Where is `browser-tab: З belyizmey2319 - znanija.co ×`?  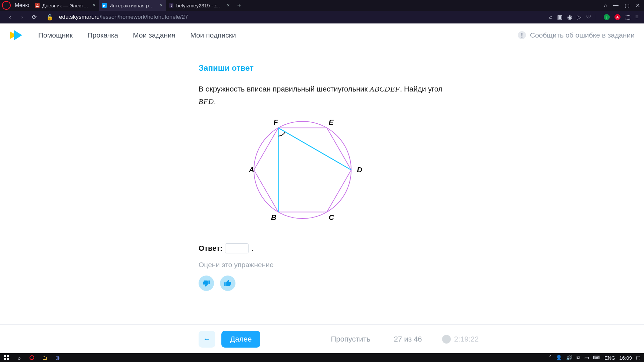
browser-tab: З belyizmey2319 - znanija.co × is located at coordinates (200, 5).